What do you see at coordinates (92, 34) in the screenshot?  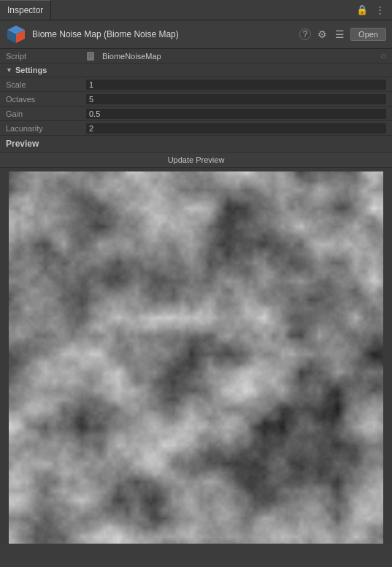 I see `header-left: Biome Noise Map (Biome Noise Map)` at bounding box center [92, 34].